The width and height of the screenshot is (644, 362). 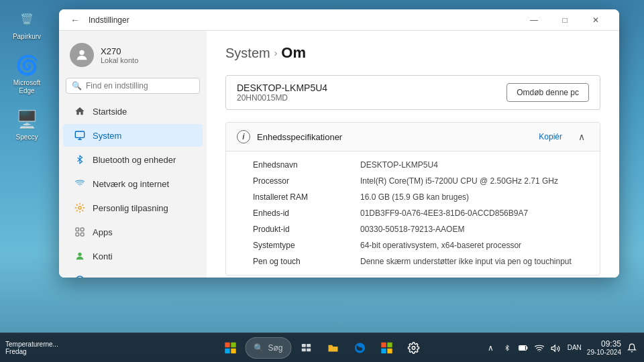 I want to click on desktop-icons: 🗑️ Papirkurv 🌀 Microsoft Edge 🖥️ Speccy, so click(x=27, y=74).